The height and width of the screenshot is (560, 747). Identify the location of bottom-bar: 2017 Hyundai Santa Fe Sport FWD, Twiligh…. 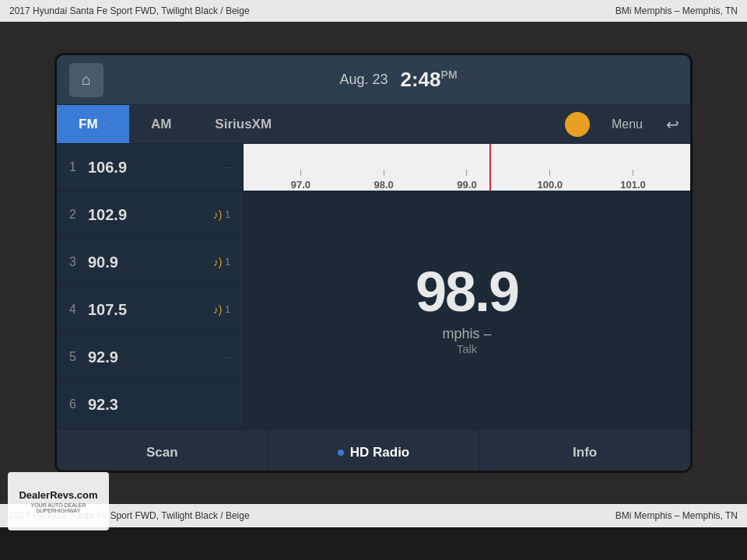
(374, 516).